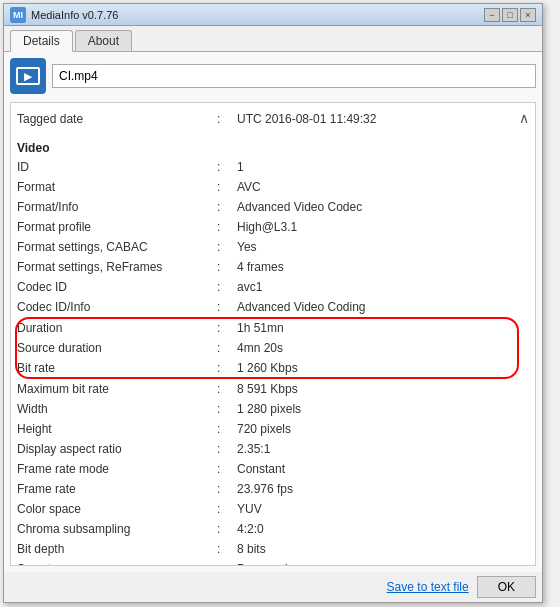 The height and width of the screenshot is (607, 560). Describe the element at coordinates (273, 328) in the screenshot. I see `row-duration: Duration : 1h 51mn` at that location.